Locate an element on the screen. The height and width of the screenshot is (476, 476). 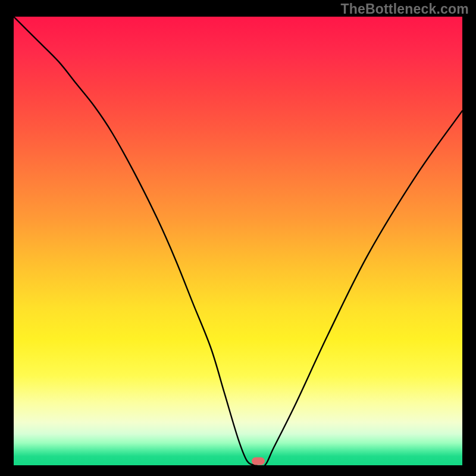
watermark-label: TheBottleneck.com is located at coordinates (405, 10).